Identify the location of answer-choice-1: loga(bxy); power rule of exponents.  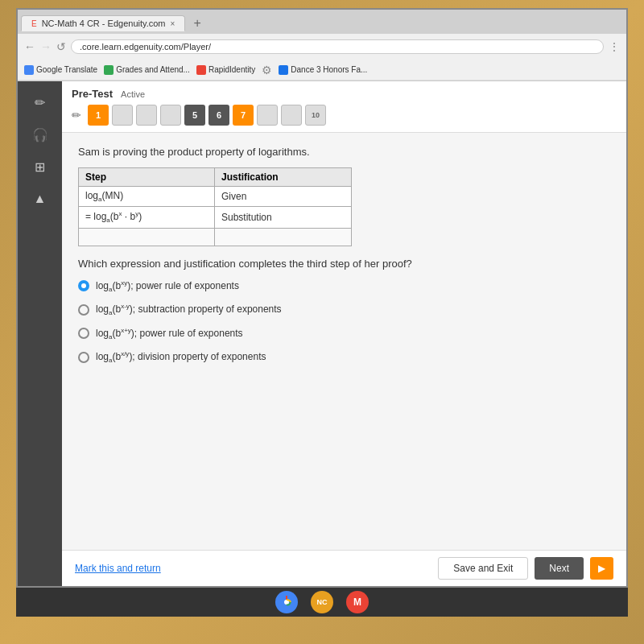
(345, 287).